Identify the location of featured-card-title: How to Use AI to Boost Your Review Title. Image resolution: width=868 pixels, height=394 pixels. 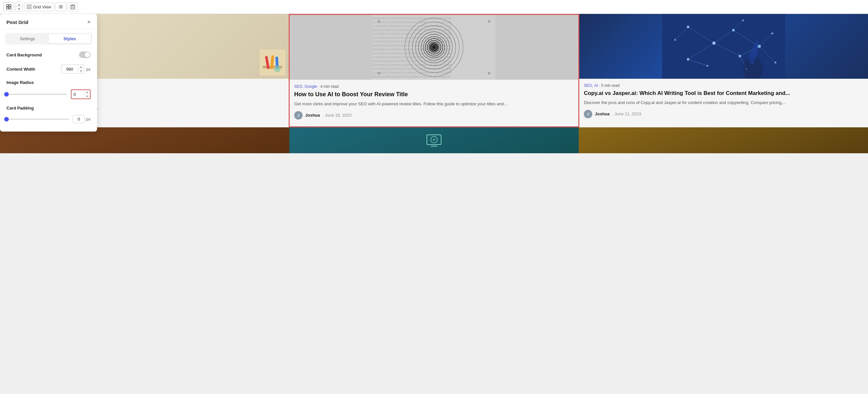
(434, 94).